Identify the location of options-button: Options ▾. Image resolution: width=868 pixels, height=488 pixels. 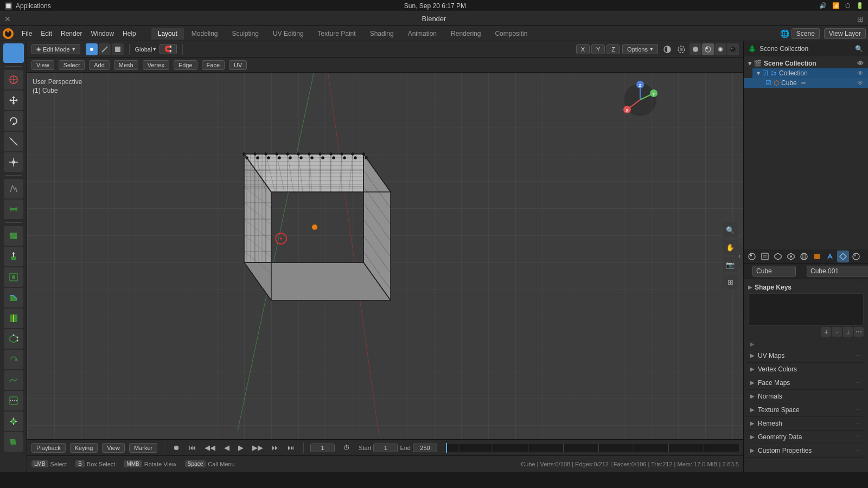
(640, 49).